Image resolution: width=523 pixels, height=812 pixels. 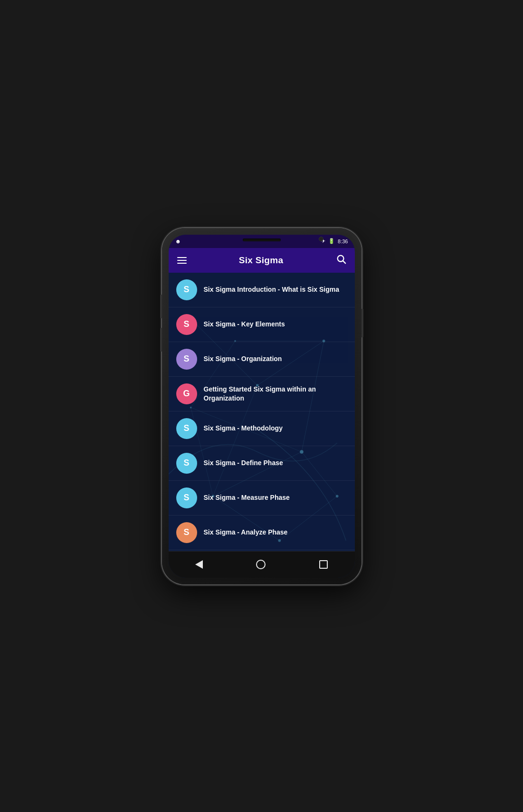 What do you see at coordinates (187, 394) in the screenshot?
I see `avatar: G` at bounding box center [187, 394].